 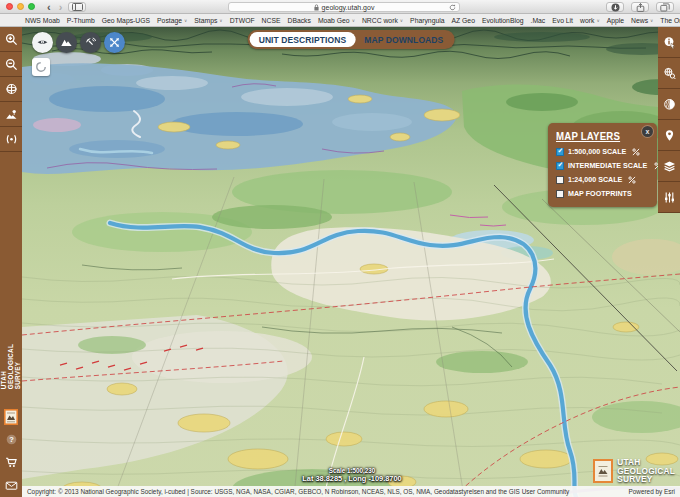 I want to click on bookmark-ncse: NCSE, so click(x=272, y=20).